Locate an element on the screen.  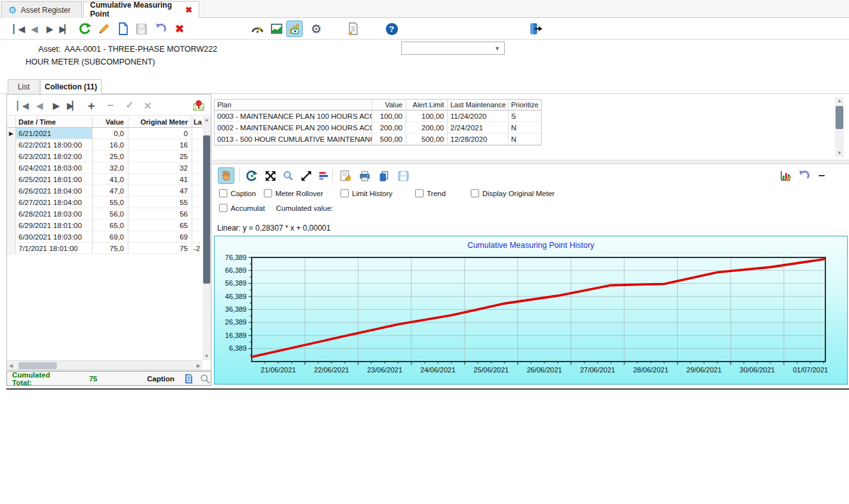
grid-toolbar: ▏◀ ◀ ▶ ▶▏ + − ✓ ✕ is located at coordinates (109, 105).